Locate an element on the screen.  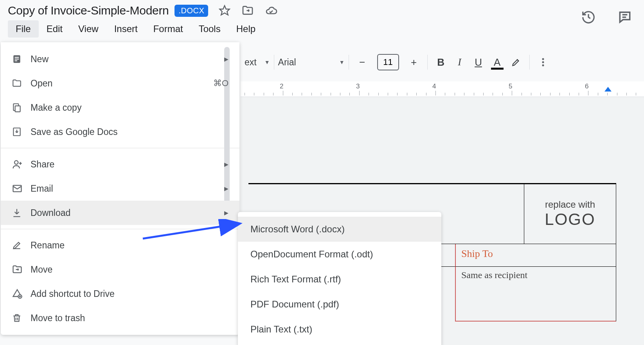
logo-line1: replace with is located at coordinates (570, 205).